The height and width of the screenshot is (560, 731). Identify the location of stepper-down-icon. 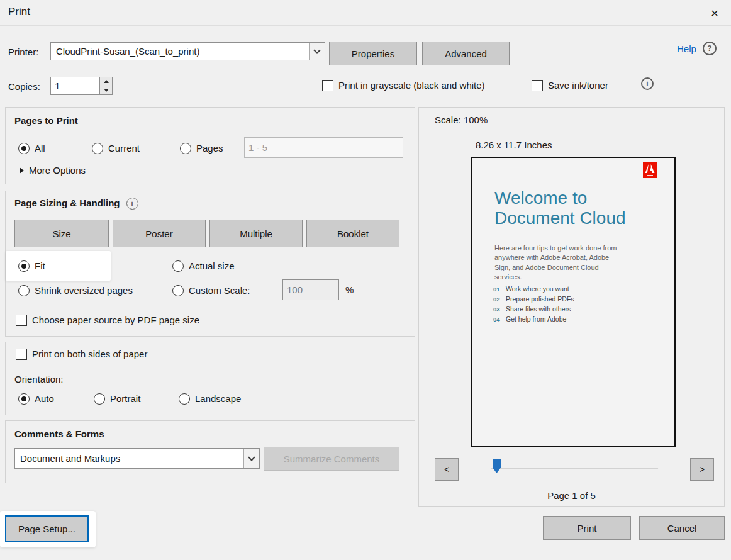
(106, 90).